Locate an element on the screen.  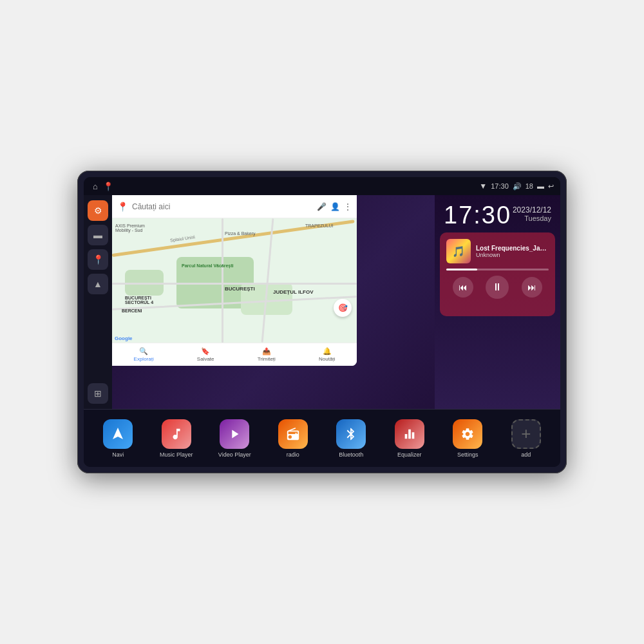
add-label: add is located at coordinates (526, 455).